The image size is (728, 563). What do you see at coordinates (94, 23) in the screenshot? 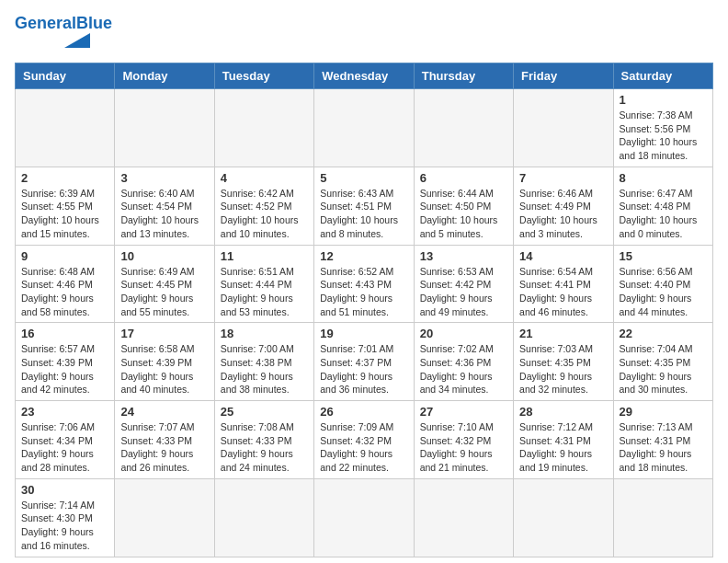
I see `logo-blue: Blue` at bounding box center [94, 23].